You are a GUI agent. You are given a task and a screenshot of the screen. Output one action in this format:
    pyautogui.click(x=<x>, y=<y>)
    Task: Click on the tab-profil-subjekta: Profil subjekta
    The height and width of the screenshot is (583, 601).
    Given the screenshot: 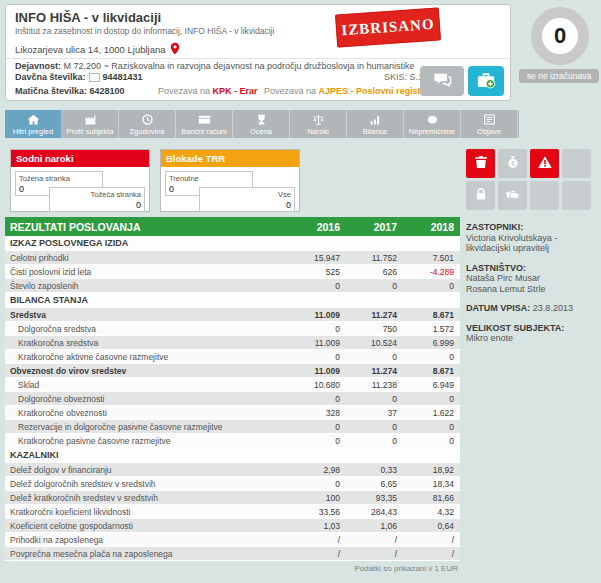 What is the action you would take?
    pyautogui.click(x=90, y=124)
    